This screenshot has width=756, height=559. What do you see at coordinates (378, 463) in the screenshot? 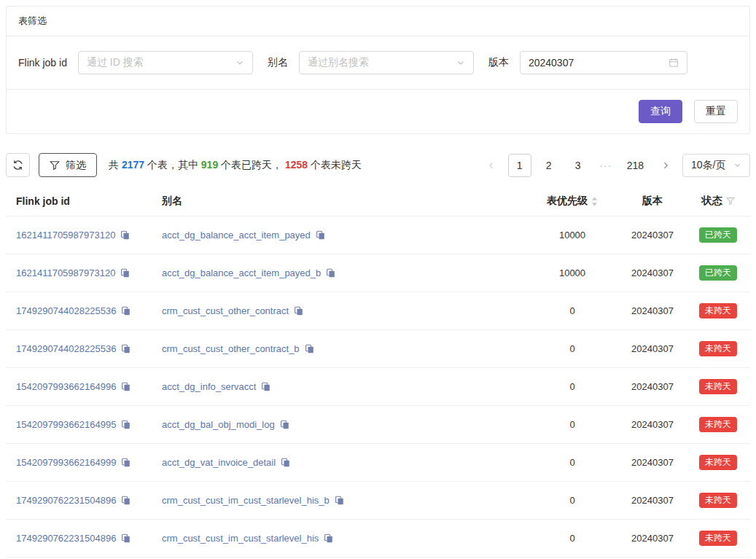
I see `table-row: 1542097993662164999 acct_dg_vat_invoice_…` at bounding box center [378, 463].